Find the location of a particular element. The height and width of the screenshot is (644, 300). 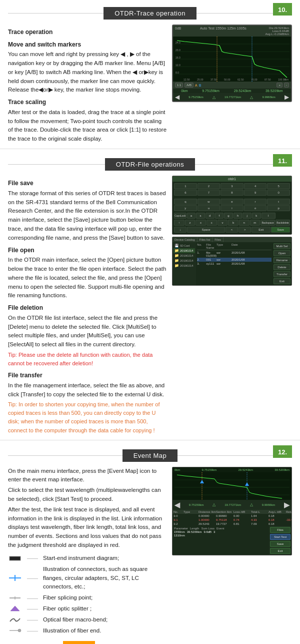

evs-param-row-1: Parameter Length Sum Loss Event is located at coordinates (221, 528).